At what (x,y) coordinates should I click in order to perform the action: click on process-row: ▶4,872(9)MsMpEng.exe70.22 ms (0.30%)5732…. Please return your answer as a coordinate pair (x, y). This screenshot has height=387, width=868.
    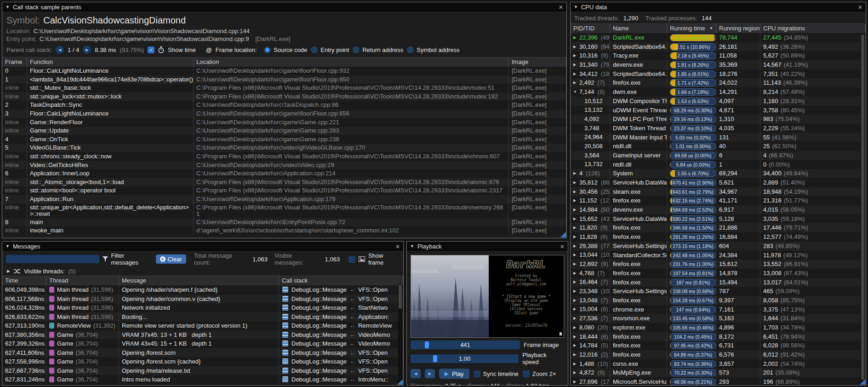
    Looking at the image, I should click on (718, 373).